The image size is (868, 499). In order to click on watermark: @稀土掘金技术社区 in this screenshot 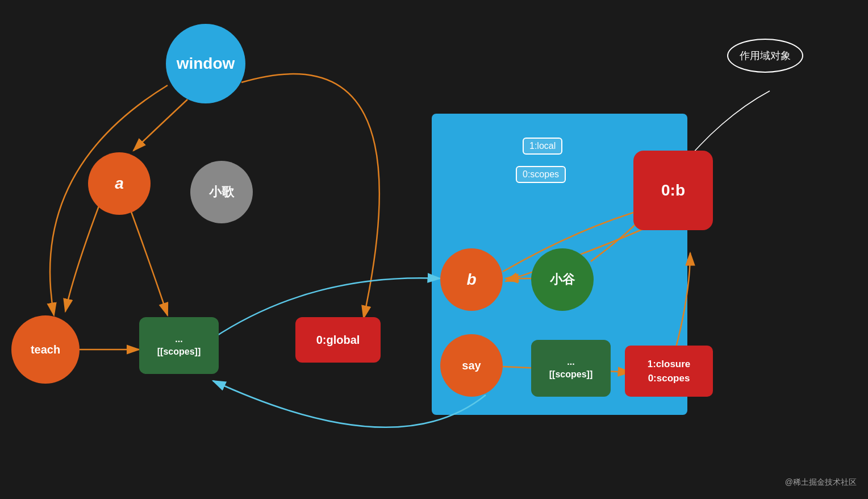, I will do `click(821, 483)`.